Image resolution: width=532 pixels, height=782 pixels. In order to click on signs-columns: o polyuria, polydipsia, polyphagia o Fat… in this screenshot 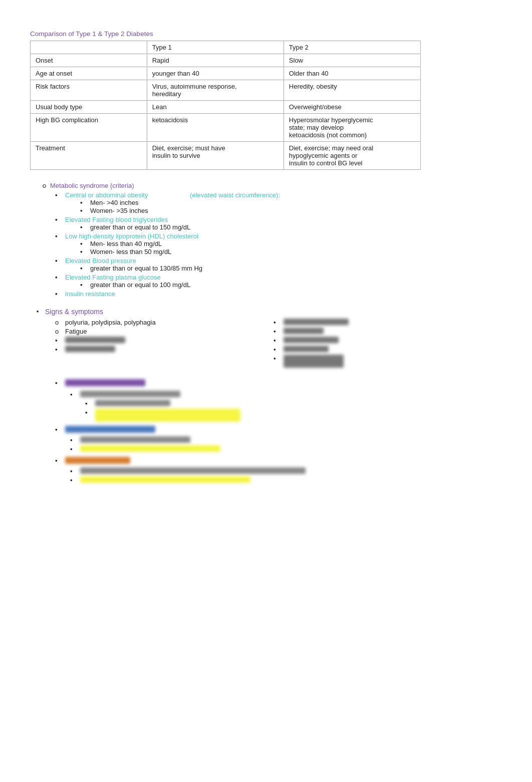, I will do `click(266, 344)`.